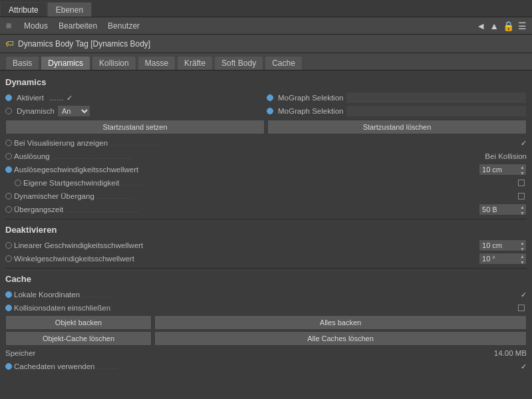 This screenshot has height=399, width=532. I want to click on menu-bearbeiten: Bearbeiten, so click(78, 26).